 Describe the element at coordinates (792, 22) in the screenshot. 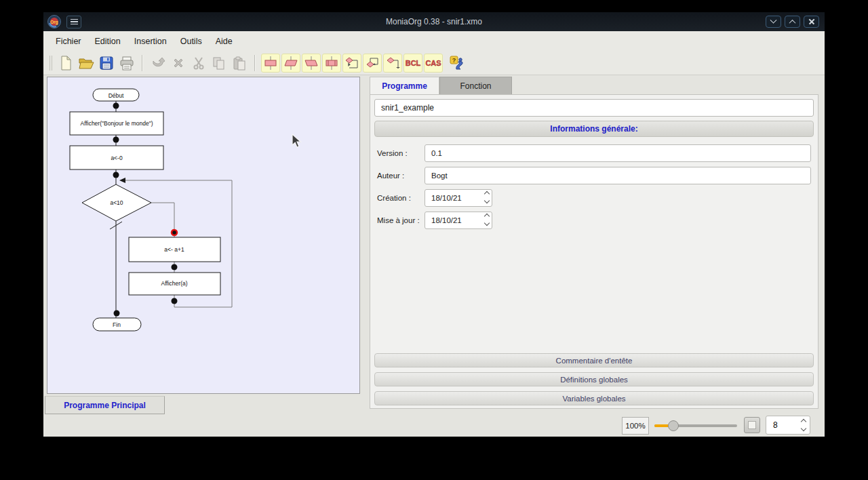

I see `maximize-button` at that location.